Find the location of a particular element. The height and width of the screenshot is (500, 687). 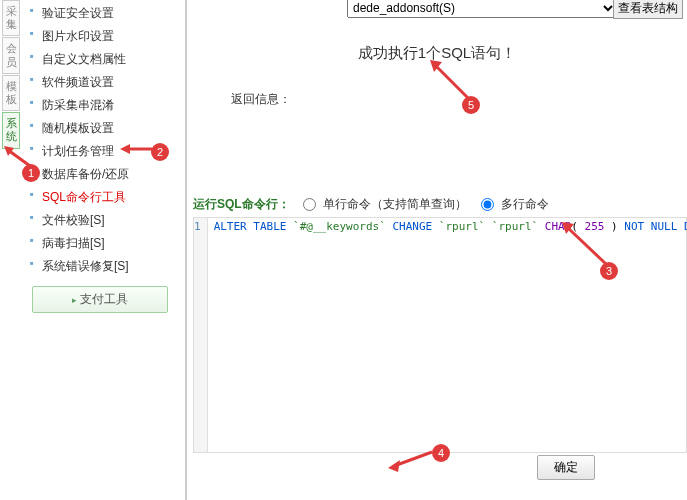

radio-multi is located at coordinates (488, 204).